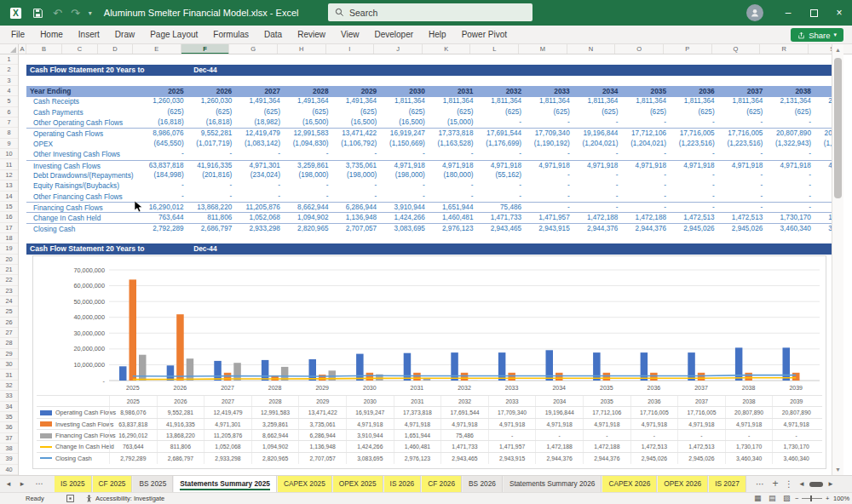  What do you see at coordinates (745, 92) in the screenshot?
I see `year-header-cell: 2037` at bounding box center [745, 92].